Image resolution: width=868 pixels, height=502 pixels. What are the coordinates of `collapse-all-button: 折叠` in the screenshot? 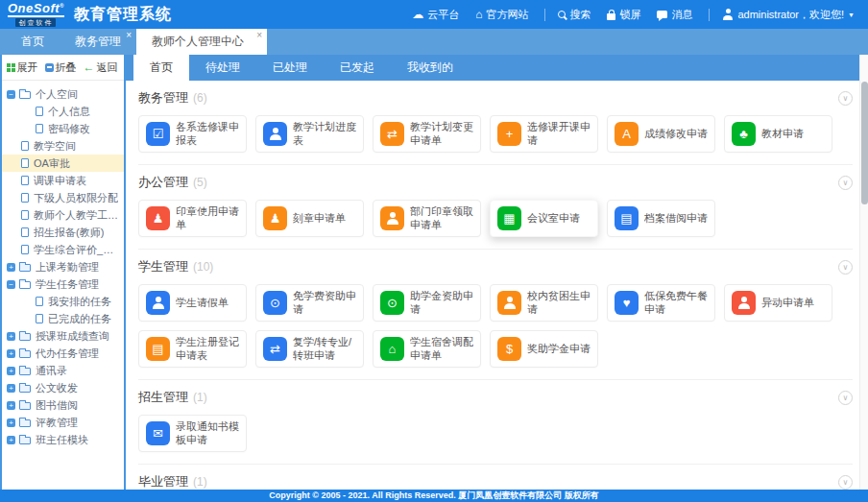 It's located at (61, 67).